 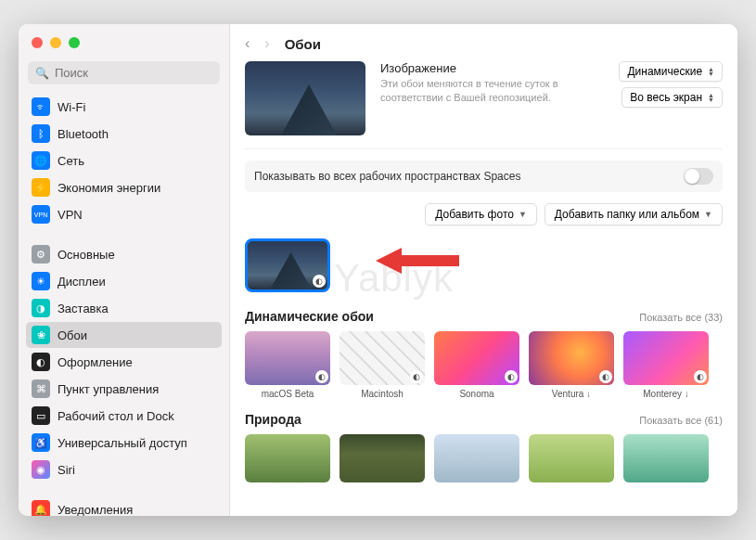 I want to click on wallpaper-meta: Изображение Эти обои меняются в течение …, so click(x=492, y=98).